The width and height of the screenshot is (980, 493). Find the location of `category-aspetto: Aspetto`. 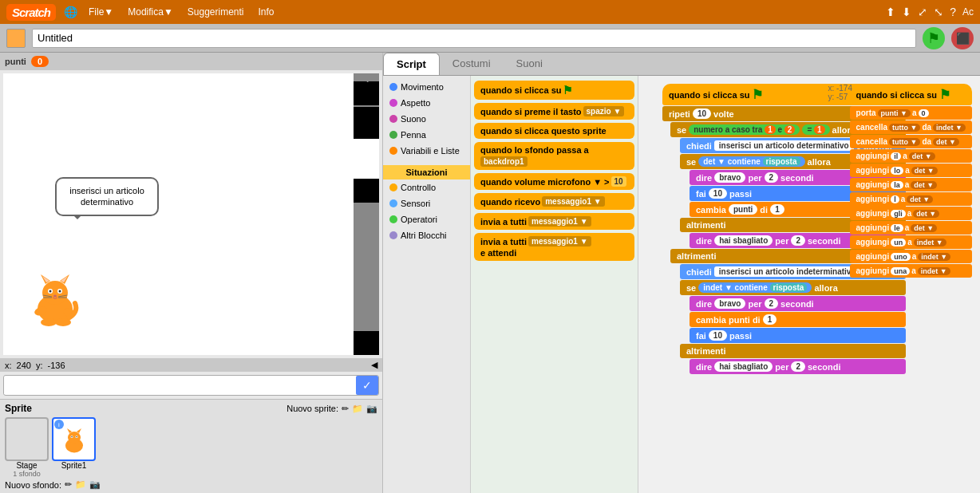

category-aspetto: Aspetto is located at coordinates (426, 103).